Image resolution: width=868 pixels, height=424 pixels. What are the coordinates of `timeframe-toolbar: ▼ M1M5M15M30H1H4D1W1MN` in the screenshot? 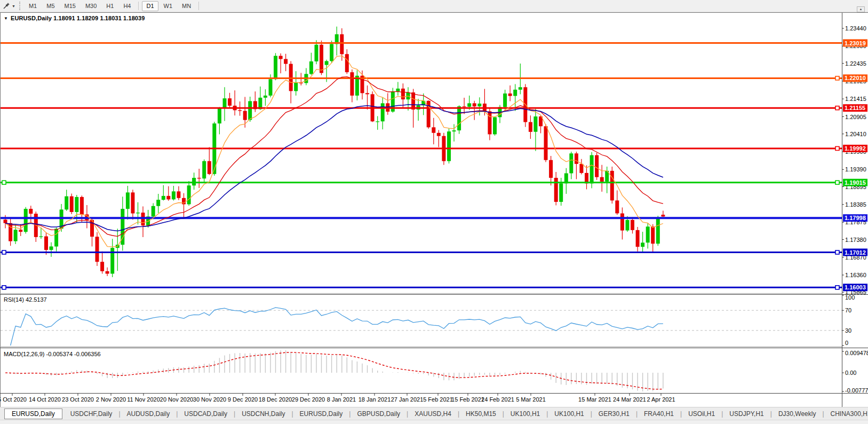 It's located at (434, 6).